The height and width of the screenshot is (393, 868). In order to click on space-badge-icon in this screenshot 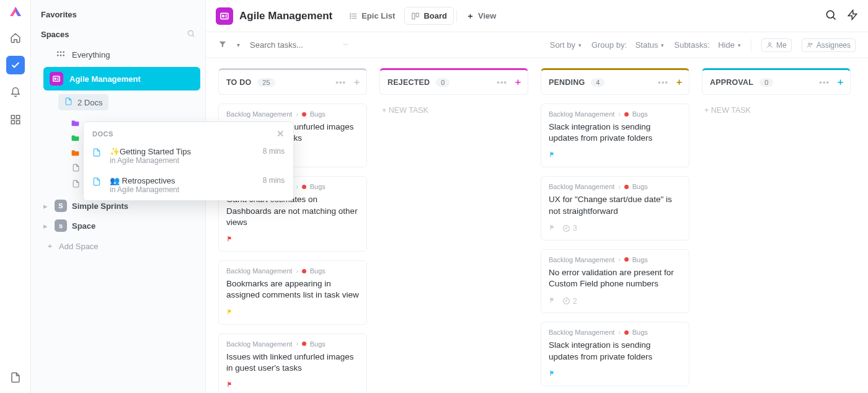, I will do `click(56, 79)`.